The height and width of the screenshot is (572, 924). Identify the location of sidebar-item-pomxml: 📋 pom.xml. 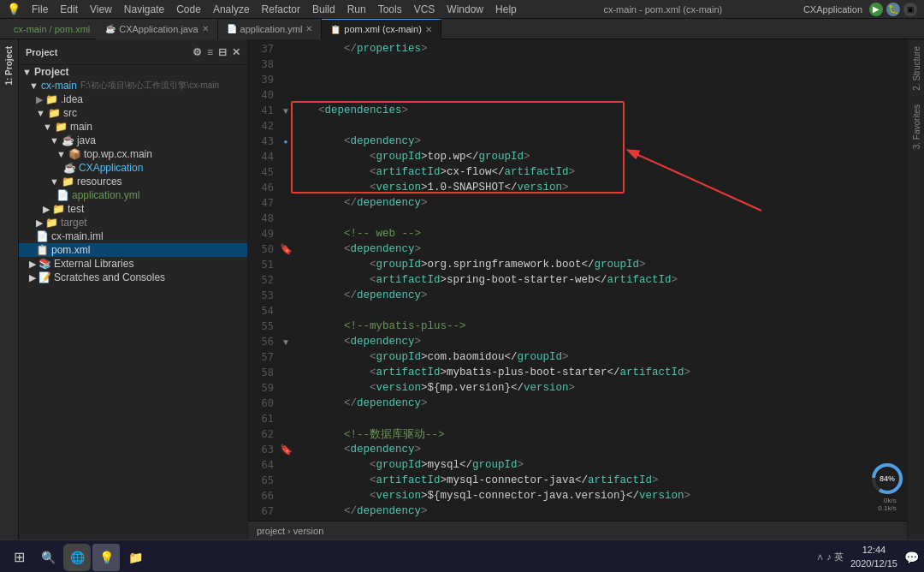
(133, 250).